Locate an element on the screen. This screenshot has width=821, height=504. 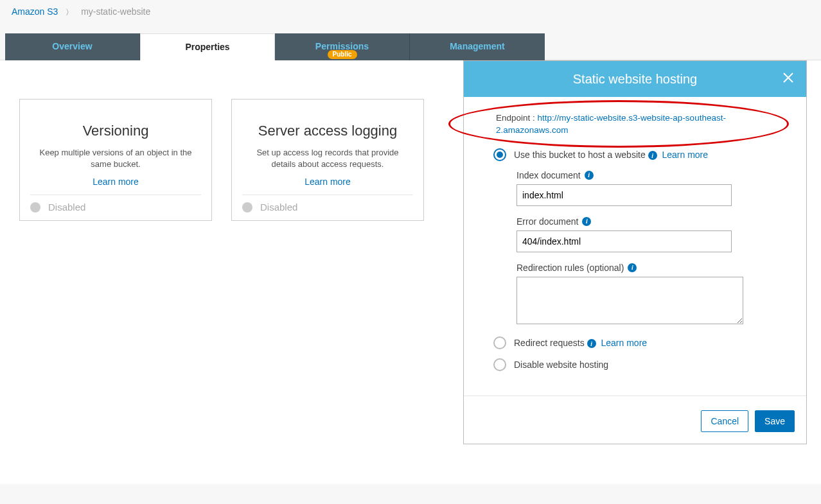
tab-permissions: Permissions Public is located at coordinates (342, 47).